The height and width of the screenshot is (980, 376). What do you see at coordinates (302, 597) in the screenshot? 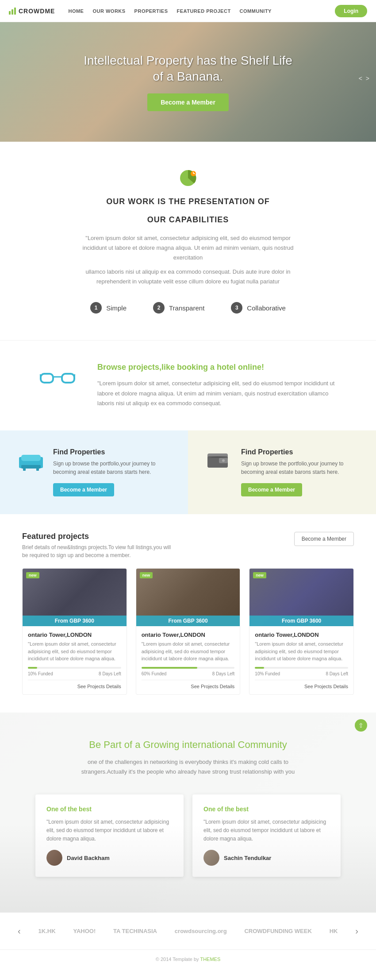
I see `project-img-3: new From GBP 3600` at bounding box center [302, 597].